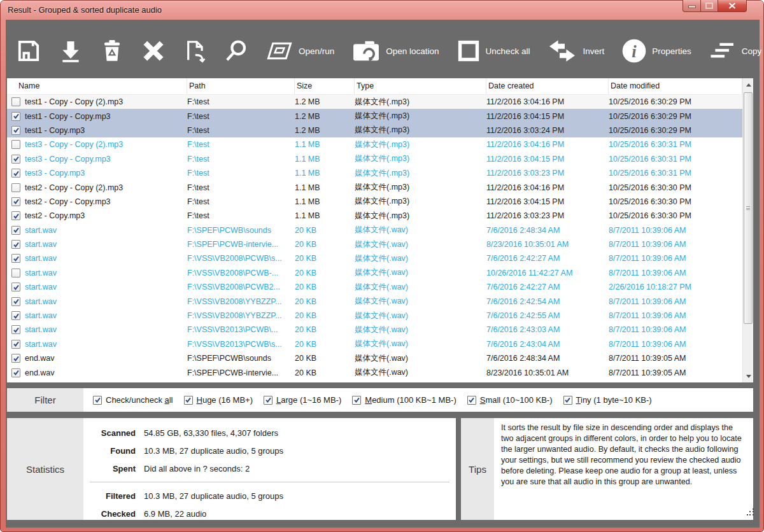  Describe the element at coordinates (478, 469) in the screenshot. I see `tips-section-label: Tips` at that location.